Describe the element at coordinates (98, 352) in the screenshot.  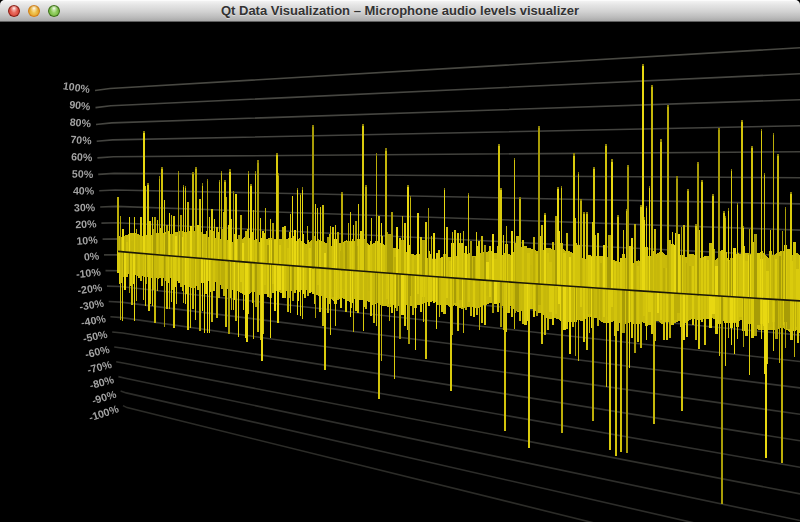
I see `svg-text: -60%` at that location.